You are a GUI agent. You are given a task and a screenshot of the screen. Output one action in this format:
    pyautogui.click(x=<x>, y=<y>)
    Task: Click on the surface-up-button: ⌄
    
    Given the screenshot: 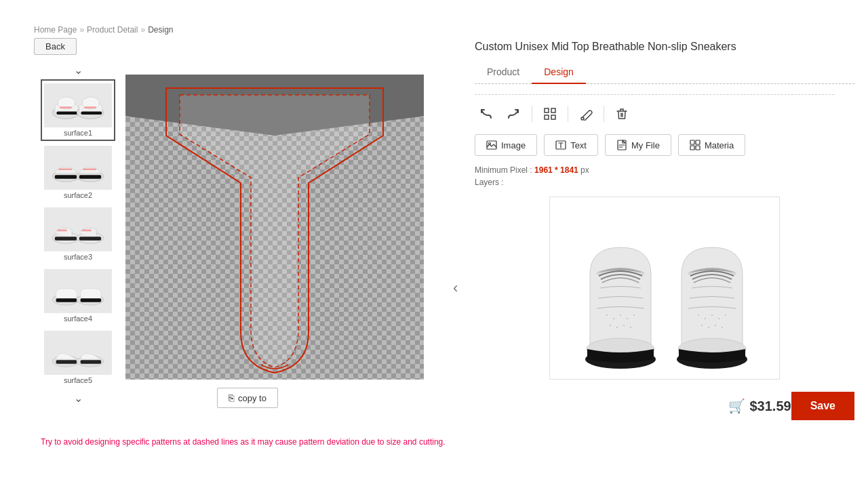 What is the action you would take?
    pyautogui.click(x=78, y=70)
    